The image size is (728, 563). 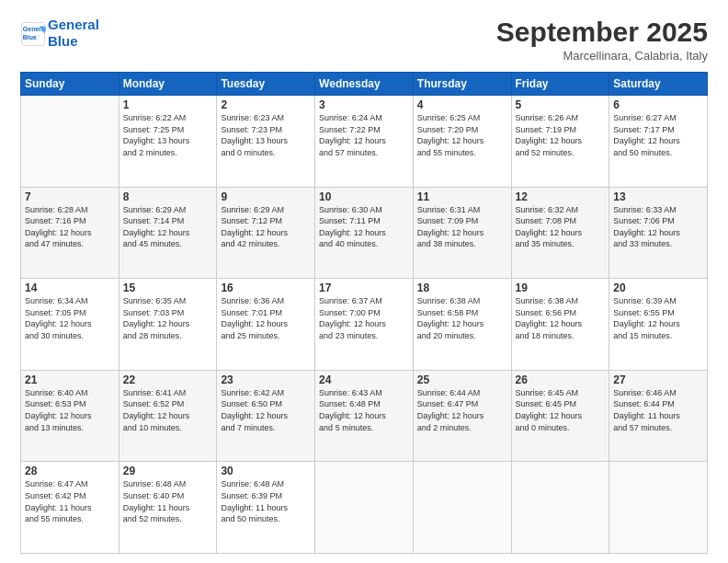 I want to click on calendar-cell: 2Sunrise: 6:23 AM Sunset: 7:23 PM Daylig…, so click(x=267, y=142).